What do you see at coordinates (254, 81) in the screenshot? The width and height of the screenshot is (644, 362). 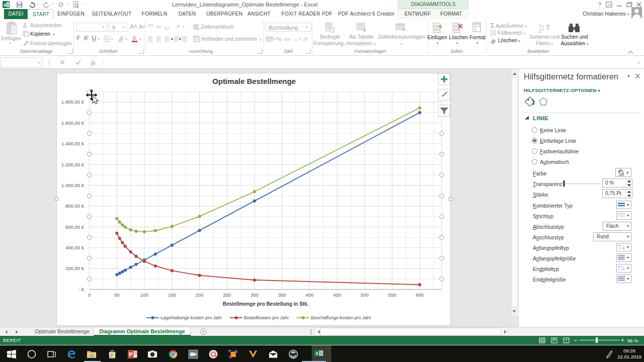 I see `svg-text: Optimale Bestellmenge` at bounding box center [254, 81].